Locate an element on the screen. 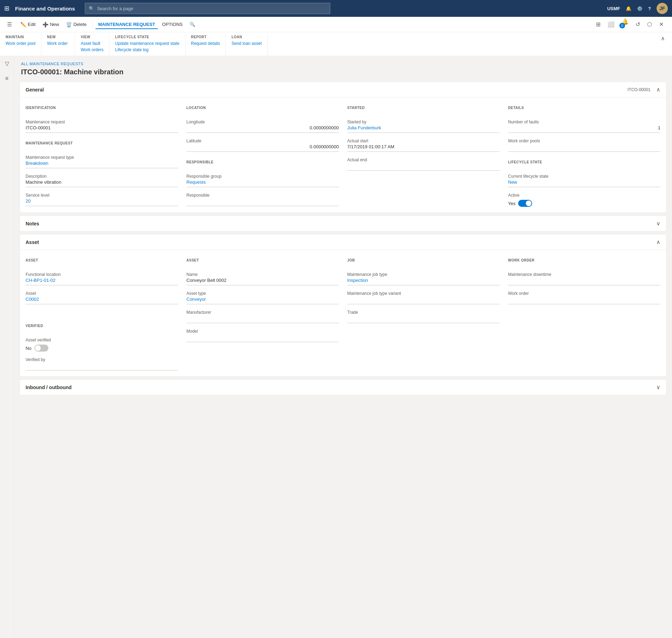 The height and width of the screenshot is (638, 672). longitude-value: 0.0000000000 is located at coordinates (263, 129).